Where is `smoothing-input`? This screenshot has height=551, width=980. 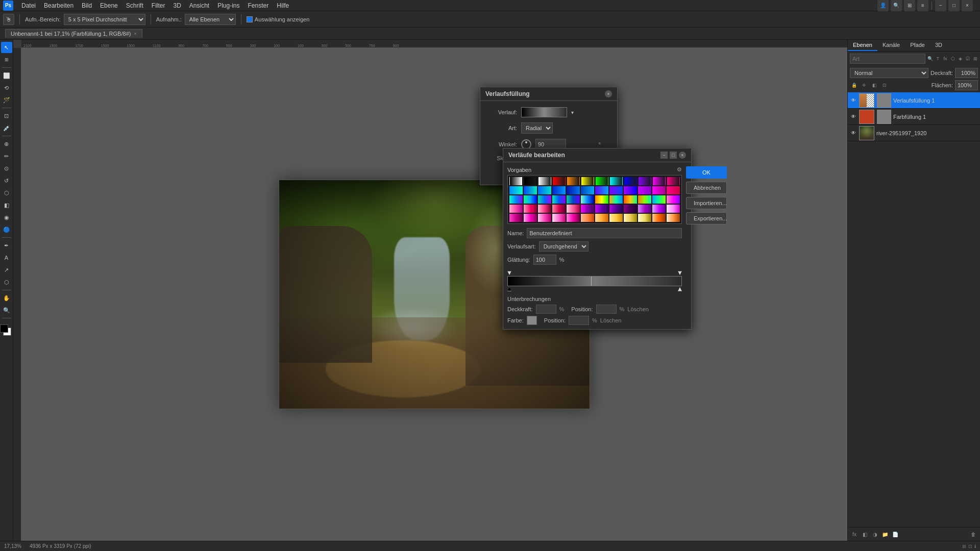 smoothing-input is located at coordinates (545, 260).